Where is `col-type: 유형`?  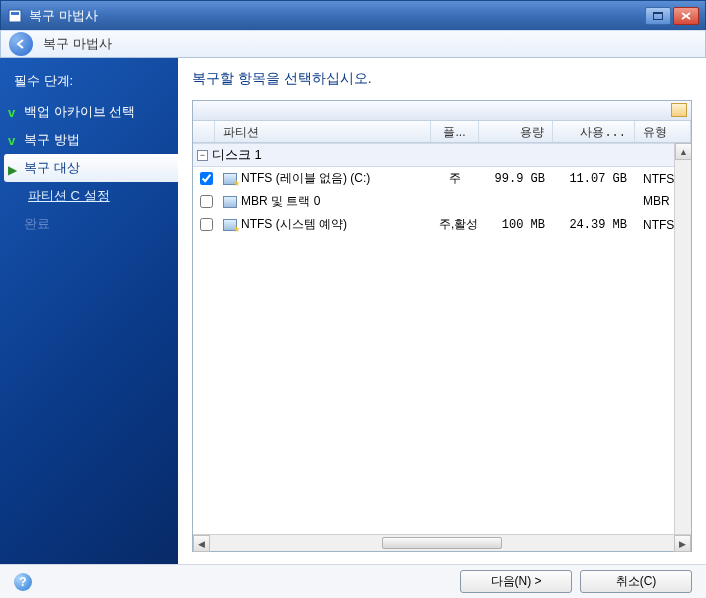
col-type: 유형 is located at coordinates (663, 132).